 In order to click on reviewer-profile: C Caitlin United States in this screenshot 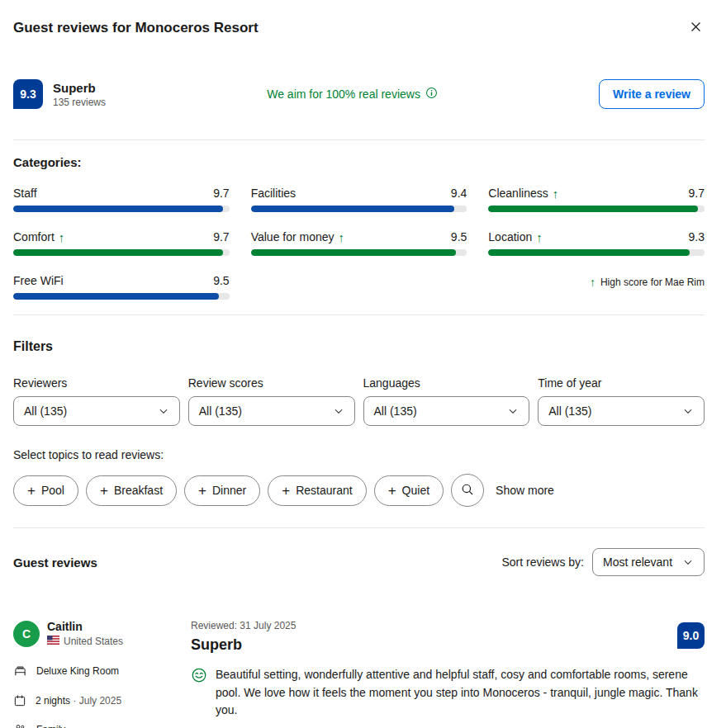, I will do `click(96, 634)`.